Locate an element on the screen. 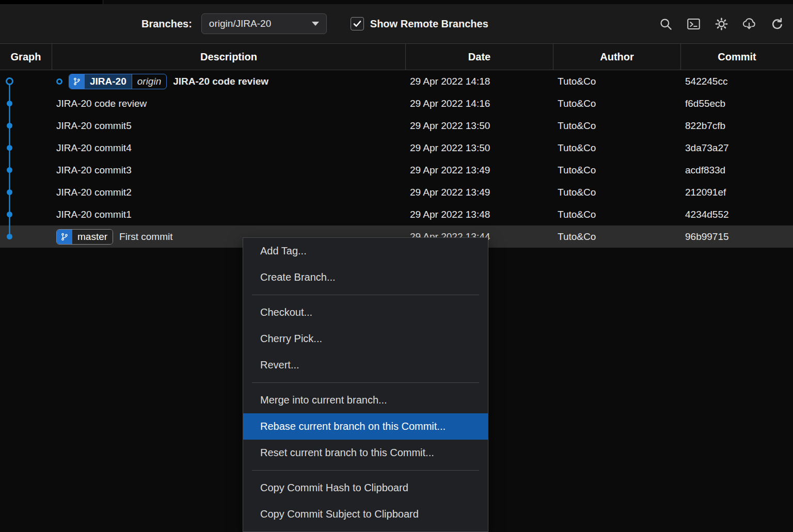 Image resolution: width=793 pixels, height=532 pixels. commit-row: JIRA-20 commit429 Apr 2022 13:50Tuto&Co3… is located at coordinates (396, 148).